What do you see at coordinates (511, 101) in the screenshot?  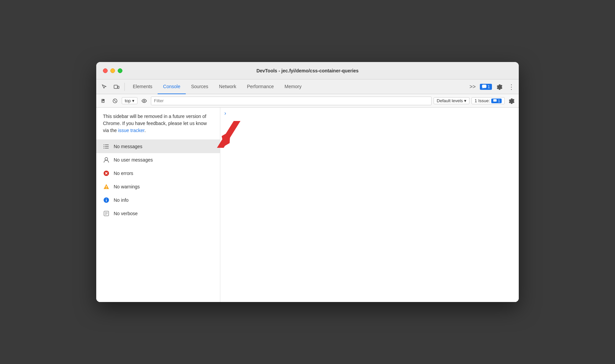 I see `console-settings-button` at bounding box center [511, 101].